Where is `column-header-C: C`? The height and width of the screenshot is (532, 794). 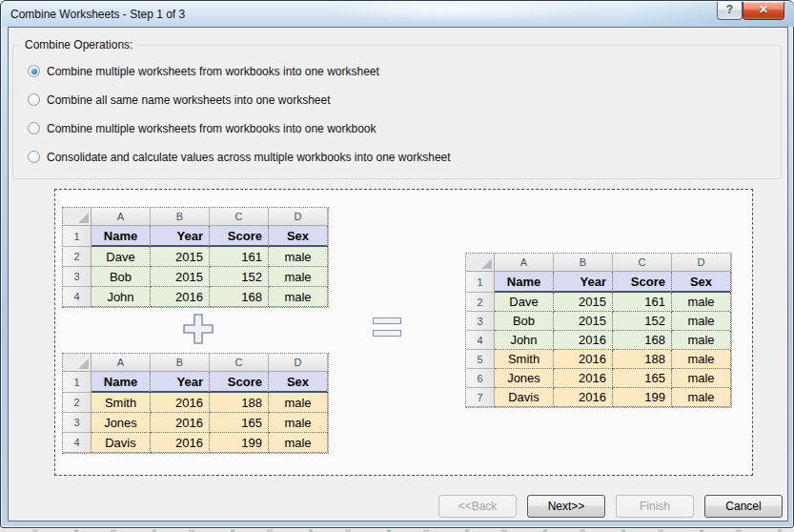
column-header-C: C is located at coordinates (642, 263).